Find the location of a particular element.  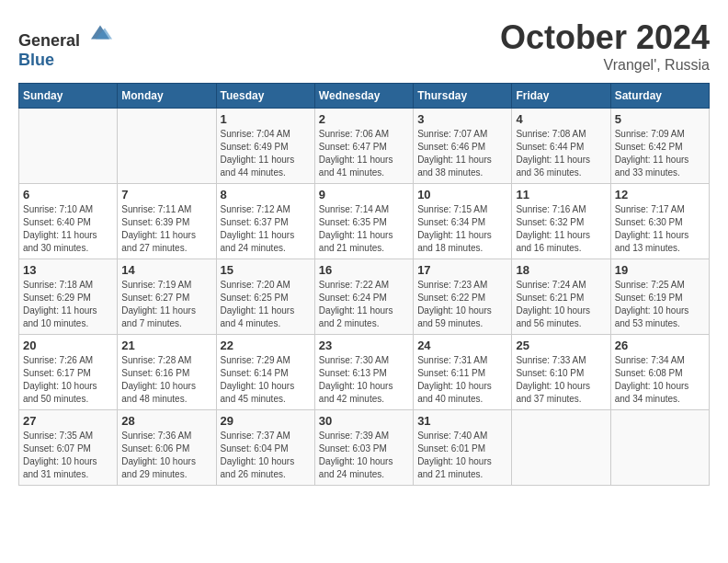

day-number: 29 is located at coordinates (266, 421).